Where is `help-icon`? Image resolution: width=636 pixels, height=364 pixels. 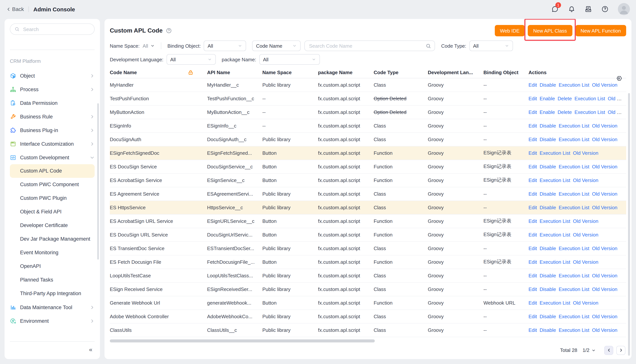
help-icon is located at coordinates (605, 9).